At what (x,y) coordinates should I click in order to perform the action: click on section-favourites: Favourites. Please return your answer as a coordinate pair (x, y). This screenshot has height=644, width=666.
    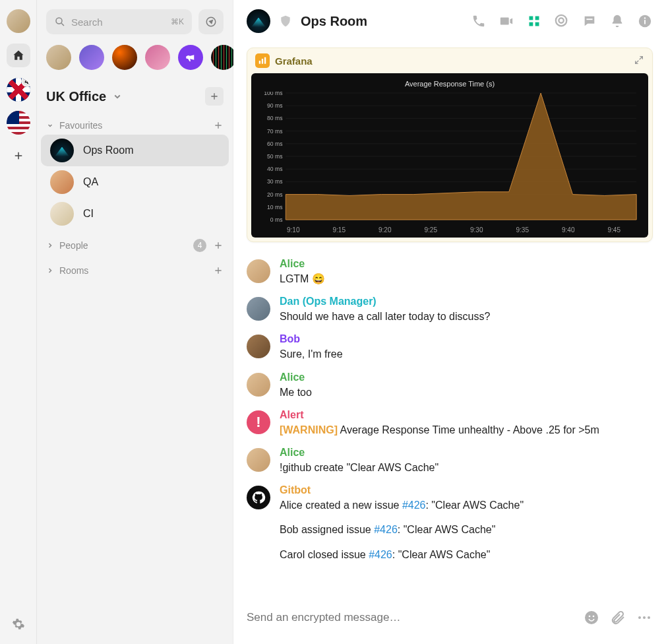
    Looking at the image, I should click on (135, 123).